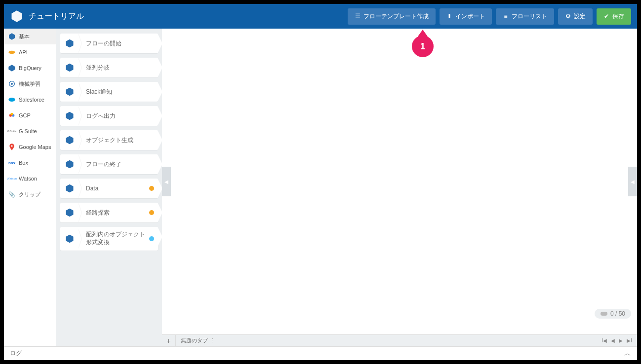 The width and height of the screenshot is (641, 364). I want to click on plus-icon: +, so click(168, 341).